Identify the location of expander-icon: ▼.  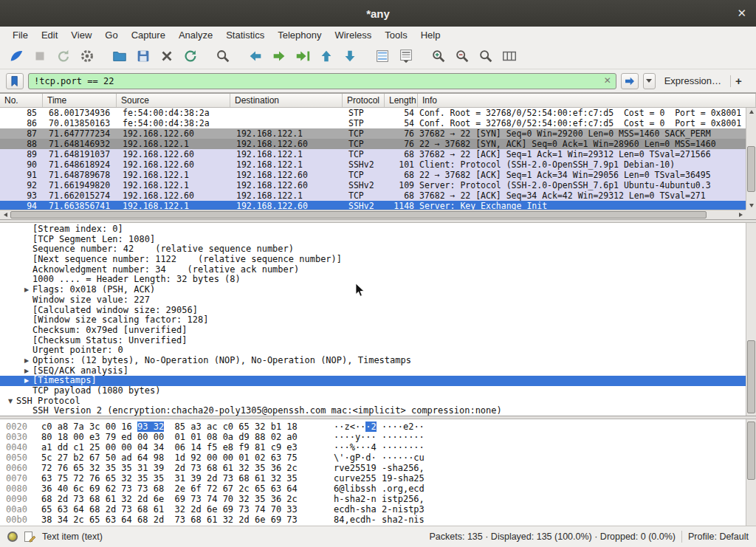
(10, 402).